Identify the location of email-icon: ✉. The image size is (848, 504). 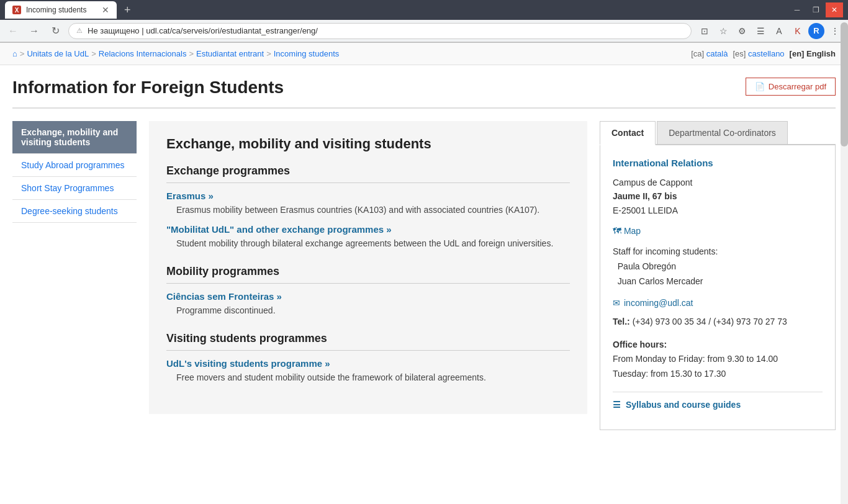
(616, 303).